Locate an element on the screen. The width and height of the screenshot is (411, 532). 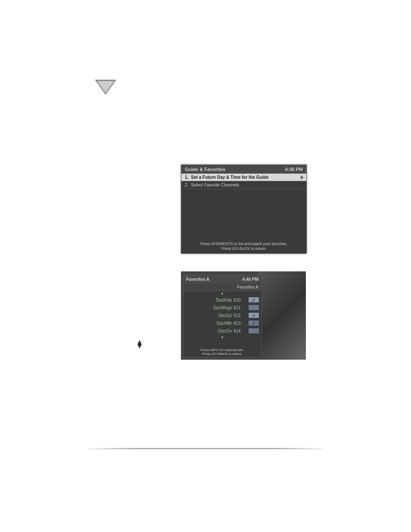
fav-row: DscCiv 614 is located at coordinates (222, 331).